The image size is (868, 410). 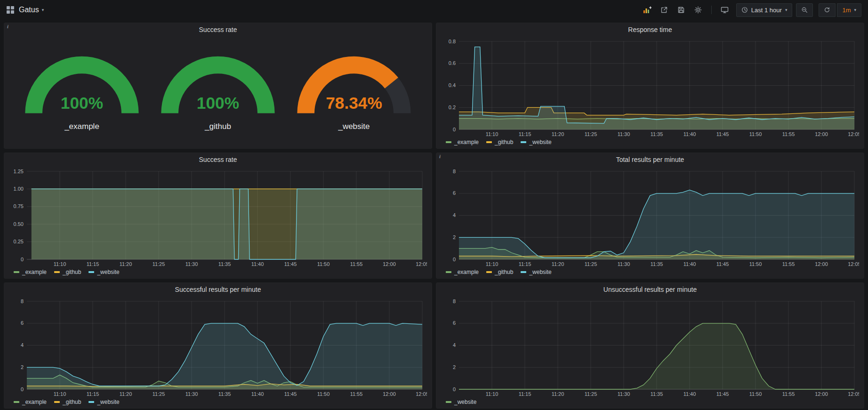 What do you see at coordinates (10, 10) in the screenshot?
I see `dashboard-grid-icon` at bounding box center [10, 10].